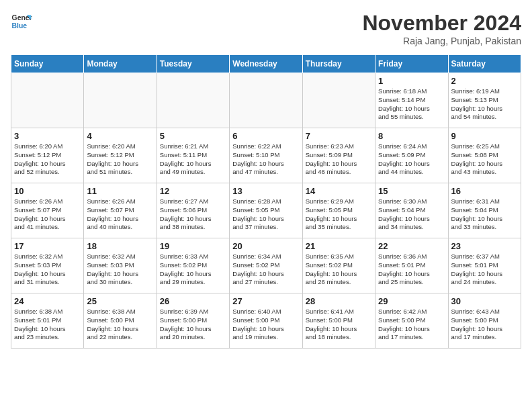 The height and width of the screenshot is (411, 532). What do you see at coordinates (266, 270) in the screenshot?
I see `day-info: Sunrise: 6:34 AM Sunset: 5:02 PM Dayligh…` at bounding box center [266, 270].